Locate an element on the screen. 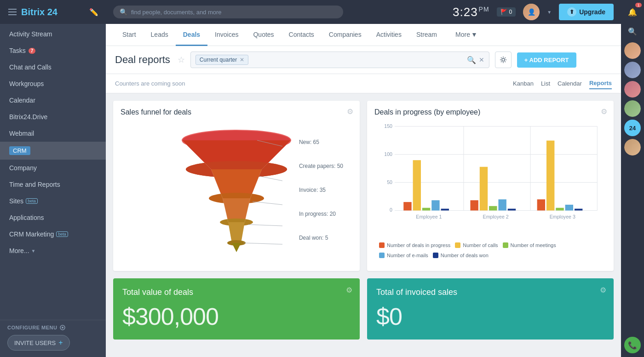 The height and width of the screenshot is (357, 644). more-chevron-icon: ▼ is located at coordinates (34, 251).